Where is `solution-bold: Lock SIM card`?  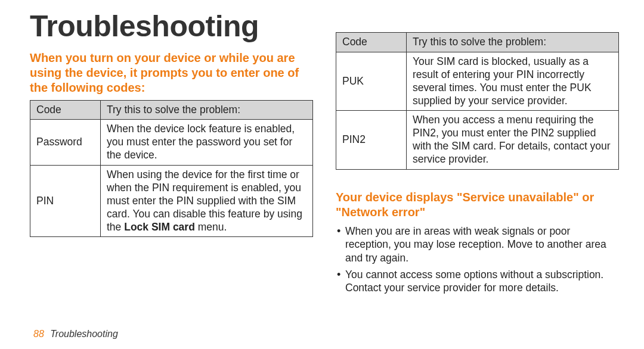
solution-bold: Lock SIM card is located at coordinates (160, 227).